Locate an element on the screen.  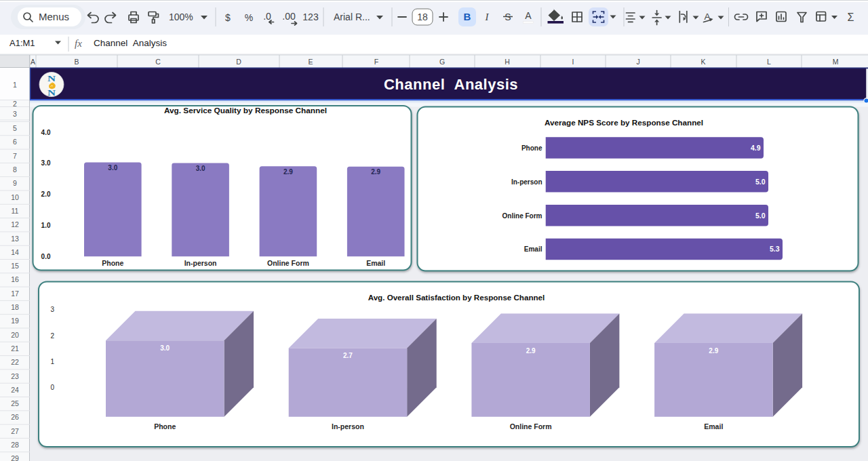
svg-text: 22 is located at coordinates (15, 362).